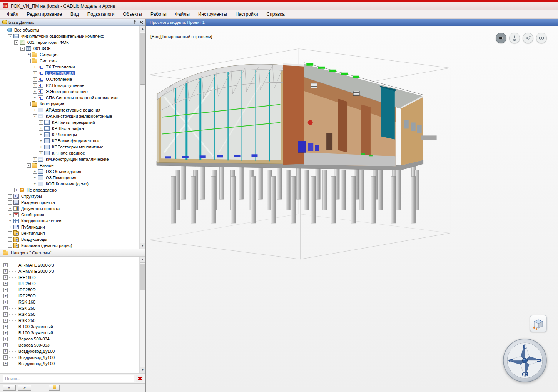 This screenshot has width=558, height=392. What do you see at coordinates (62, 36) in the screenshot?
I see `tree-item-label: Физкультурно-оздоровительный комплекс` at bounding box center [62, 36].